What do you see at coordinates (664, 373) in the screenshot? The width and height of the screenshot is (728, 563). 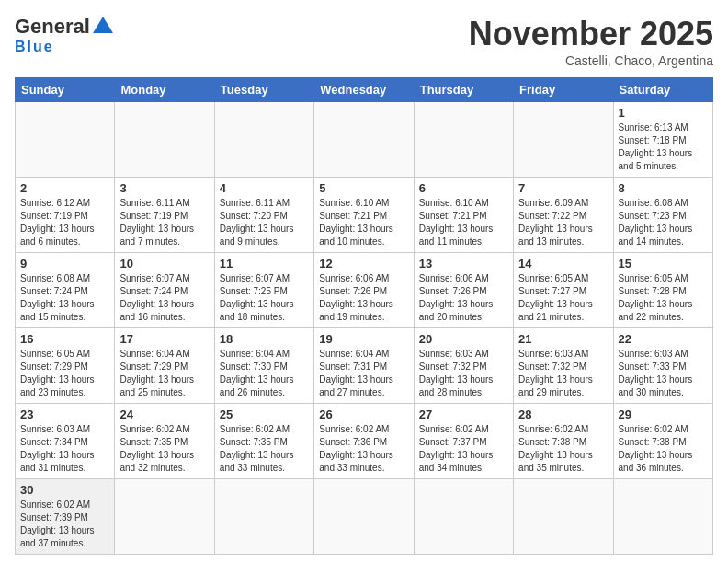 I see `day-info: Sunrise: 6:03 AM Sunset: 7:33 PM Dayligh…` at bounding box center [664, 373].